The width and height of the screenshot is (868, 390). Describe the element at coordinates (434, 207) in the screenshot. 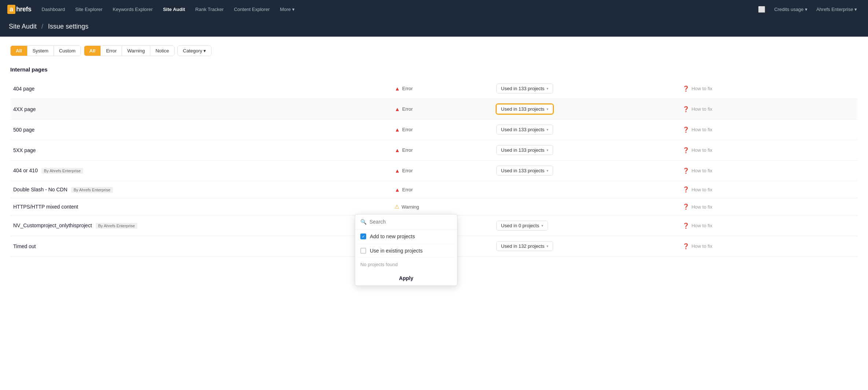

I see `table-row: HTTPS/HTTP mixed content ⚠ Warning ❓ Ho` at that location.